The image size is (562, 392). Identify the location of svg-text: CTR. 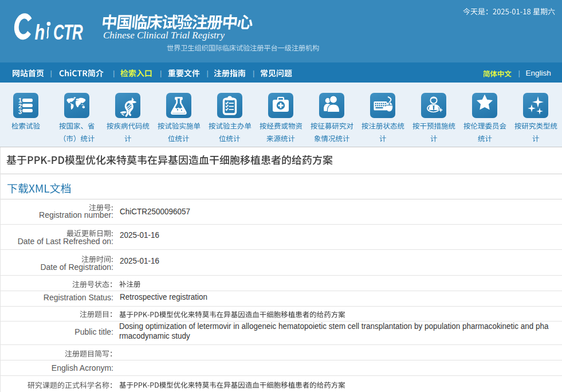
(68, 32).